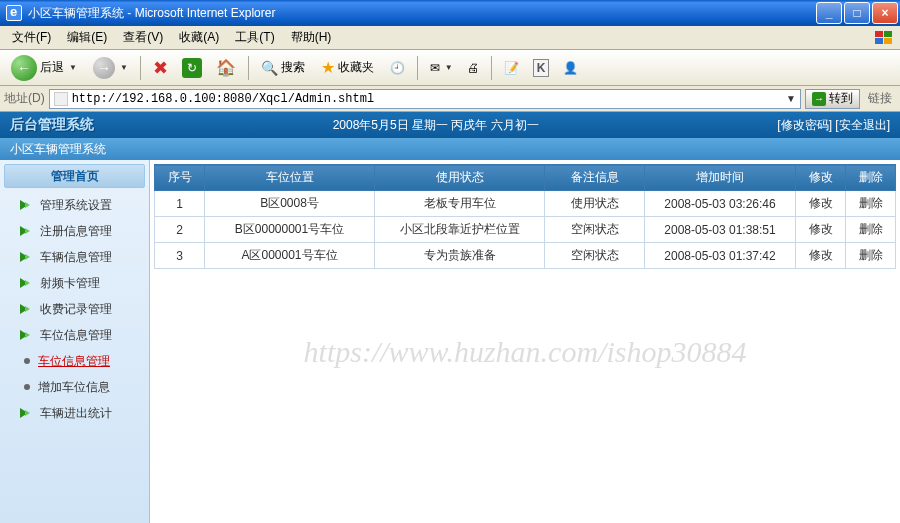 This screenshot has height=523, width=900. I want to click on nav-register-info: 注册信息管理, so click(74, 231).